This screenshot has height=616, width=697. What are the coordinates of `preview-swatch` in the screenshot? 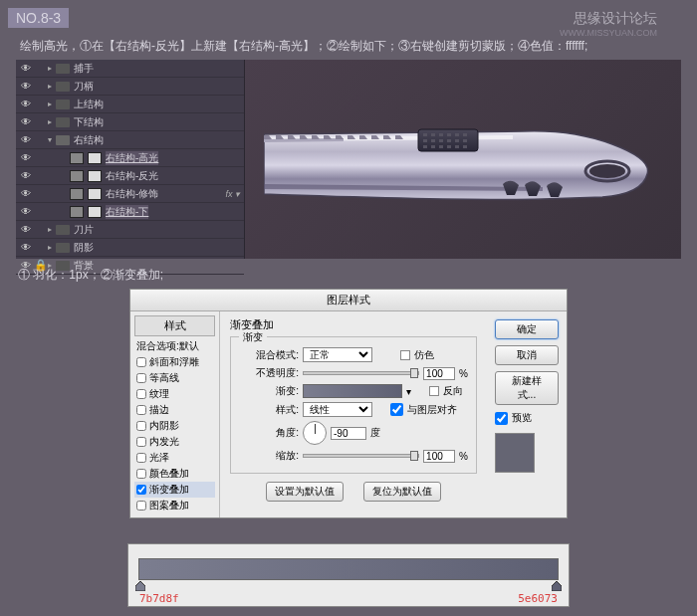 It's located at (515, 453).